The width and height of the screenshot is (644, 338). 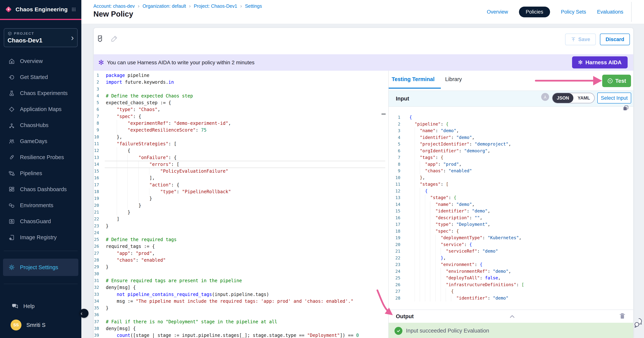 I want to click on harness-aida-button: ✻ Harness AIDA, so click(x=600, y=63).